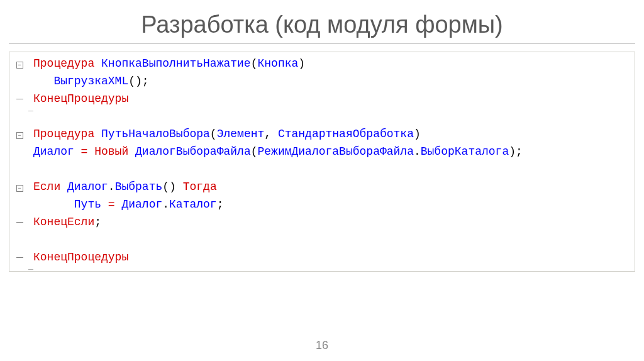  What do you see at coordinates (271, 134) in the screenshot?
I see `comma: ,` at bounding box center [271, 134].